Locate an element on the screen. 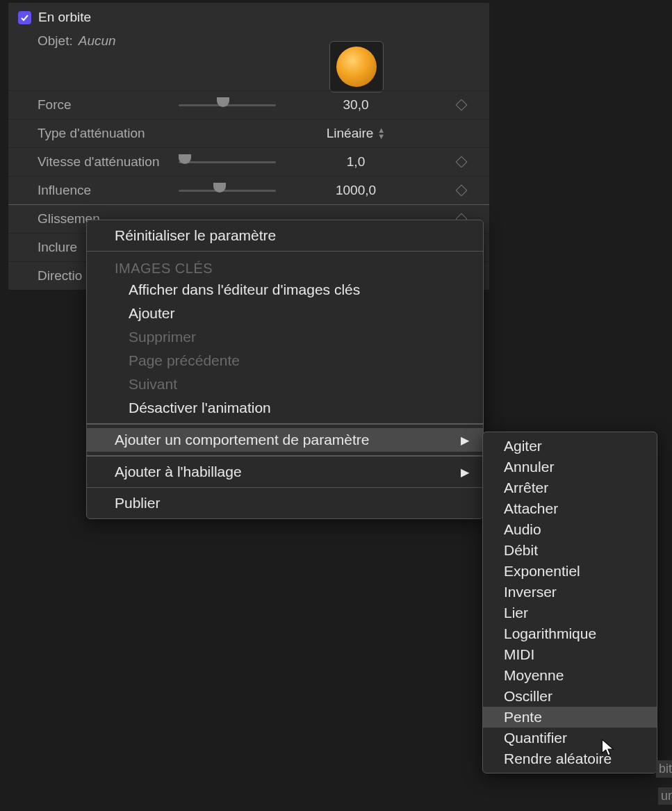 This screenshot has width=672, height=811. submenu-item-inverser: Inverser is located at coordinates (570, 592).